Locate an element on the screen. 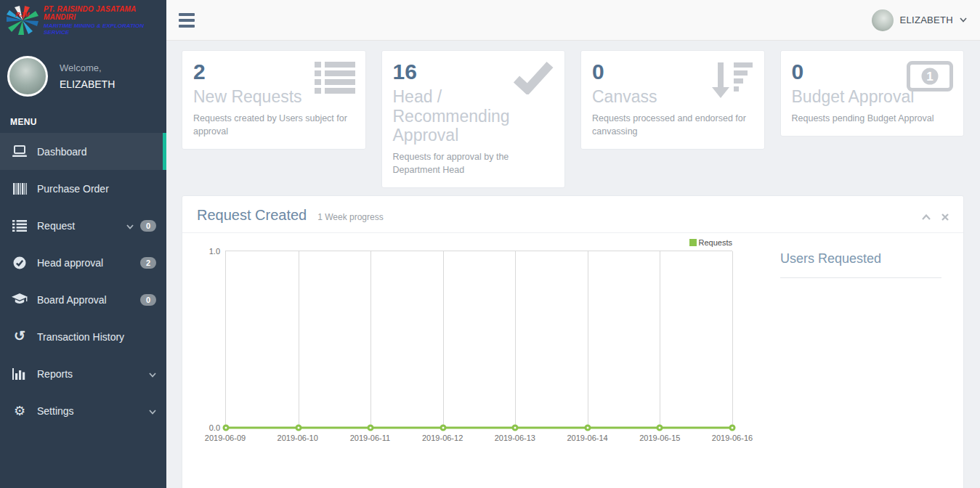 The image size is (980, 488). stat-card-new-requests: 2New RequestsRequests created by Users s… is located at coordinates (274, 100).